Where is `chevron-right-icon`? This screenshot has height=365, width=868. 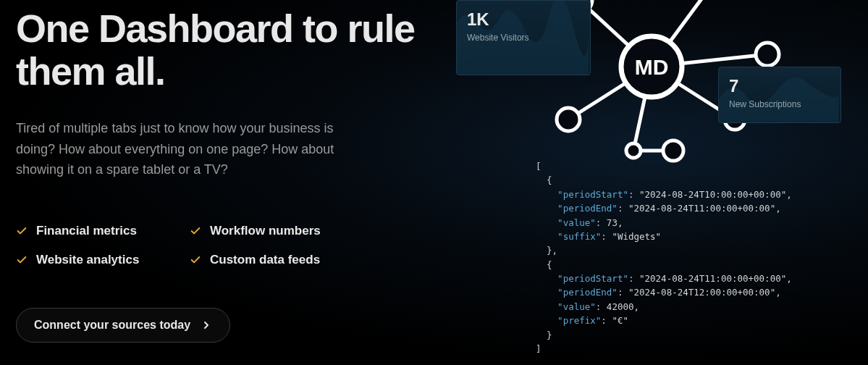 chevron-right-icon is located at coordinates (206, 325).